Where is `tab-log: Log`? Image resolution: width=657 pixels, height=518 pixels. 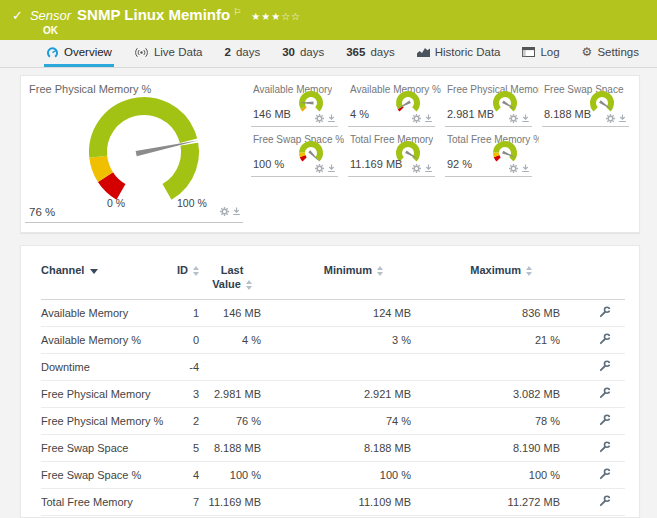
tab-log: Log is located at coordinates (540, 54).